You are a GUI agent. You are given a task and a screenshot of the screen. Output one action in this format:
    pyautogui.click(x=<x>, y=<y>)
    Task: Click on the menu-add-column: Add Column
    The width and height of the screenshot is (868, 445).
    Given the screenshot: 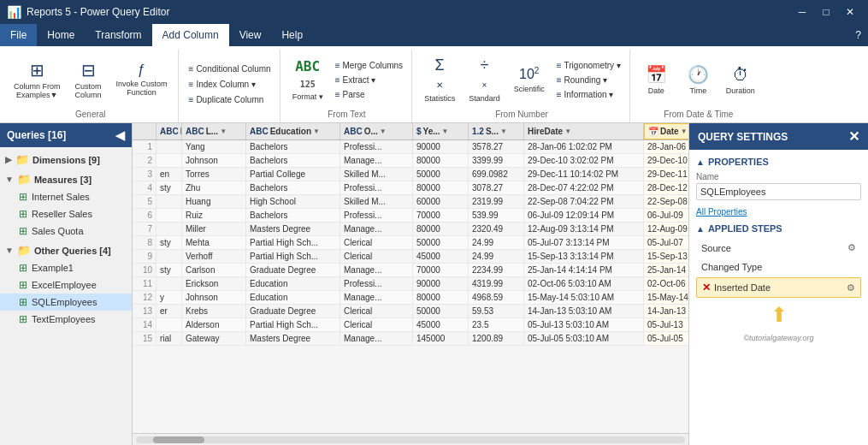 What is the action you would take?
    pyautogui.click(x=191, y=35)
    